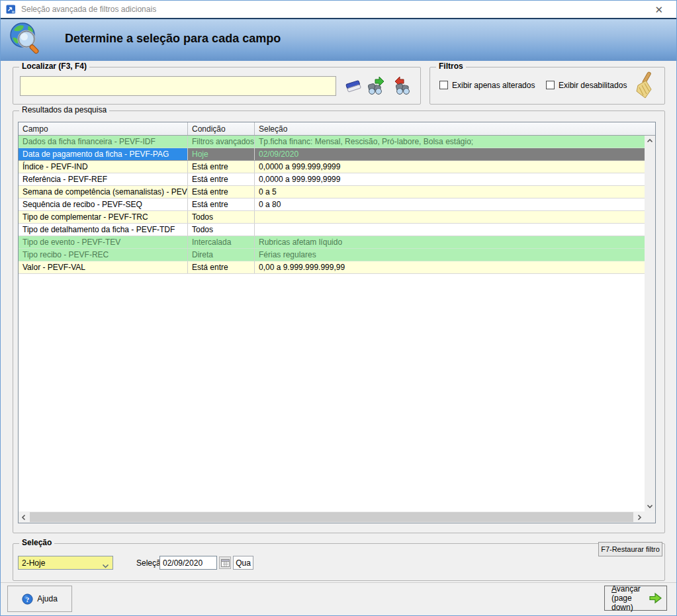 The image size is (677, 616). Describe the element at coordinates (103, 192) in the screenshot. I see `cell-campo: Semana de competência (semanalistas) - P…` at that location.